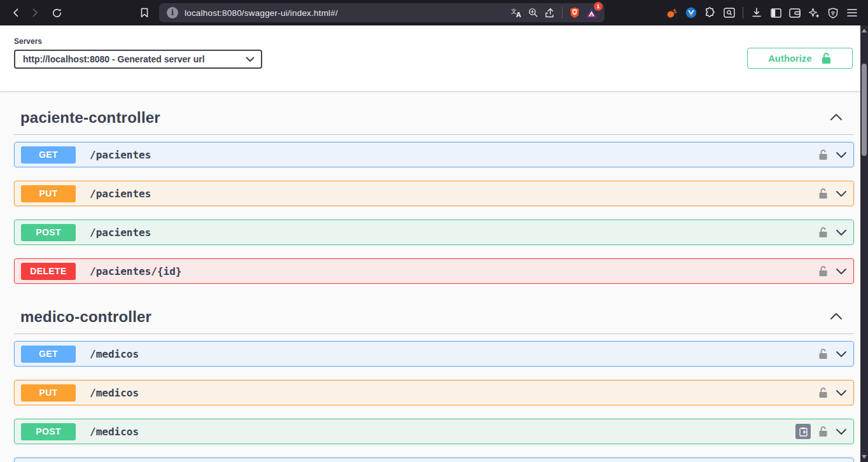 The image size is (868, 462). I want to click on operation-path: /pacientes/{id}, so click(454, 271).